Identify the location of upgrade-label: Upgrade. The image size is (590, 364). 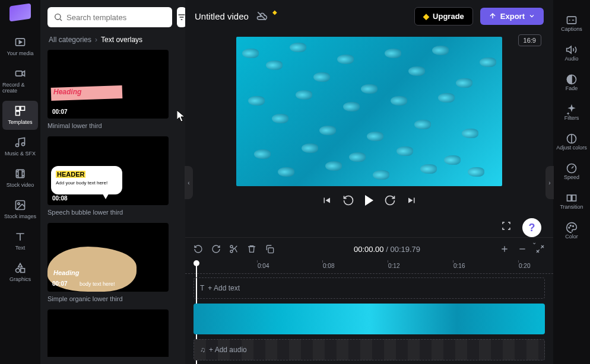
(449, 17).